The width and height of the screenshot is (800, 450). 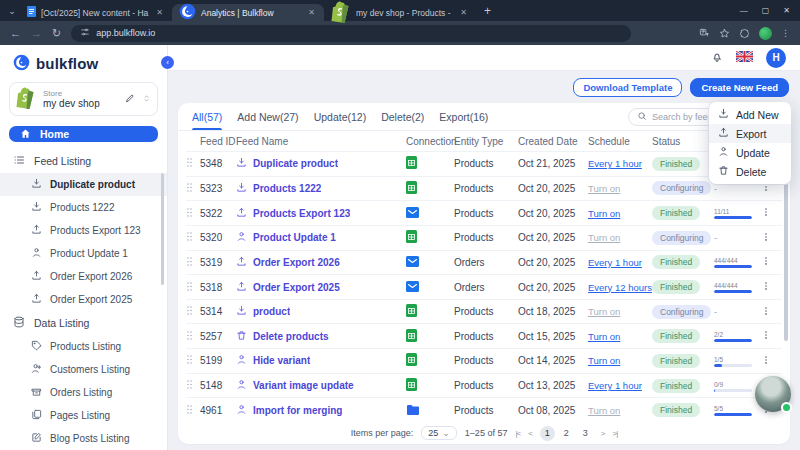 What do you see at coordinates (84, 392) in the screenshot?
I see `sidebar-item: Orders Listing` at bounding box center [84, 392].